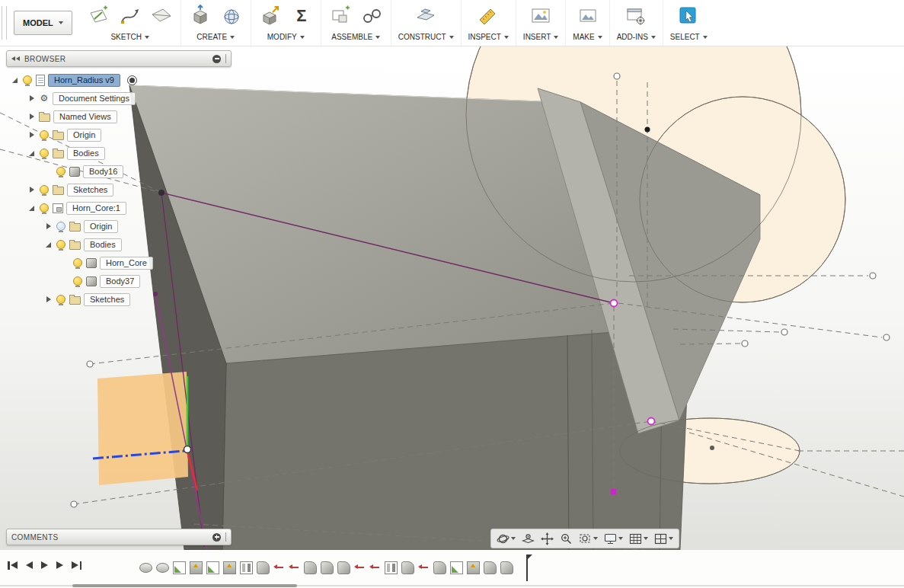  I want to click on addins-button, so click(636, 16).